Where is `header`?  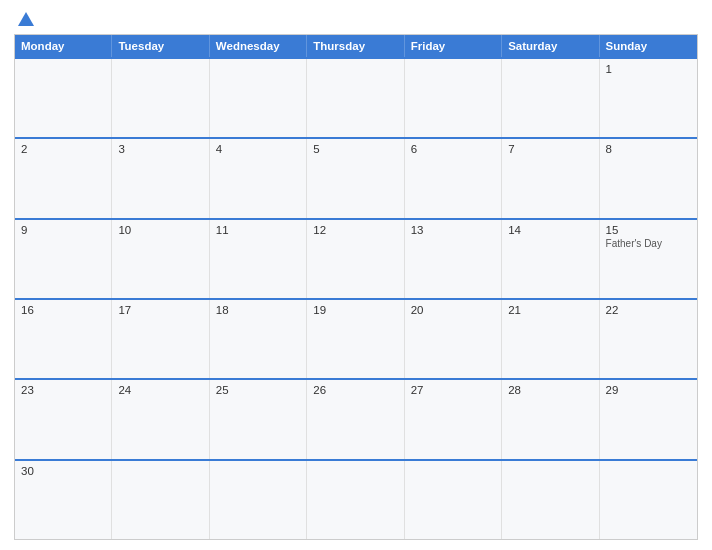
header is located at coordinates (356, 19).